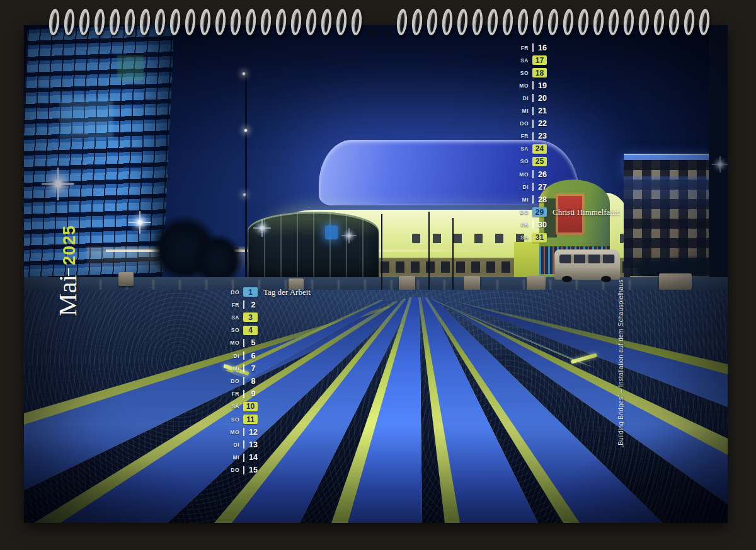 Image resolution: width=756 pixels, height=550 pixels. I want to click on calendar-day-row: SO25, so click(532, 161).